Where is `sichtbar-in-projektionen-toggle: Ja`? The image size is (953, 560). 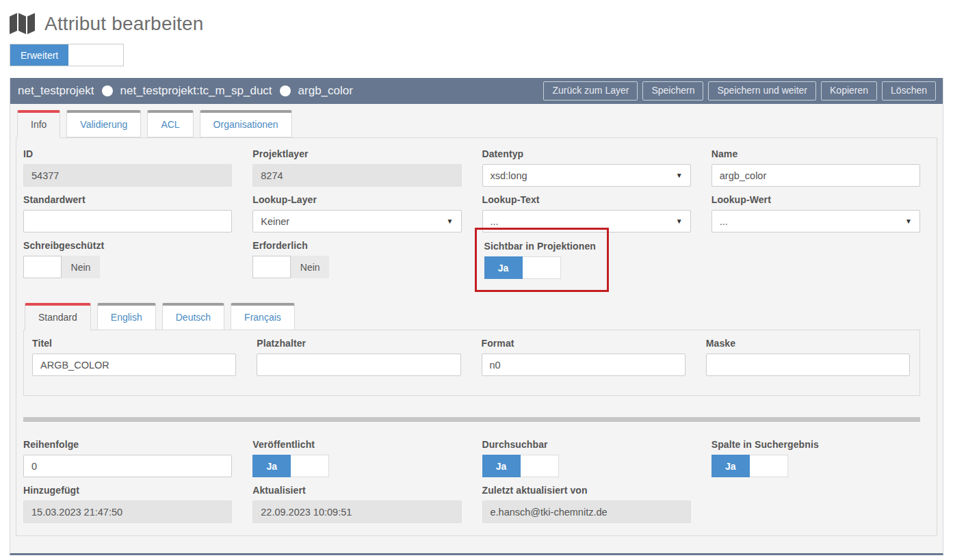
sichtbar-in-projektionen-toggle: Ja is located at coordinates (523, 268).